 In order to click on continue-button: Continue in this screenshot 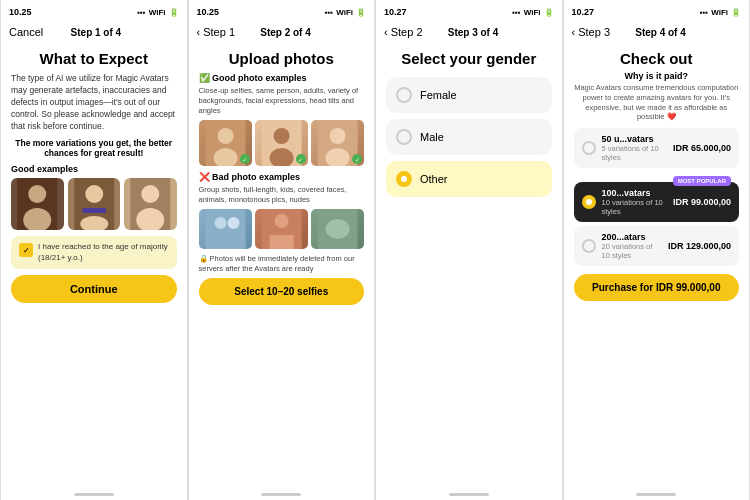, I will do `click(94, 289)`.